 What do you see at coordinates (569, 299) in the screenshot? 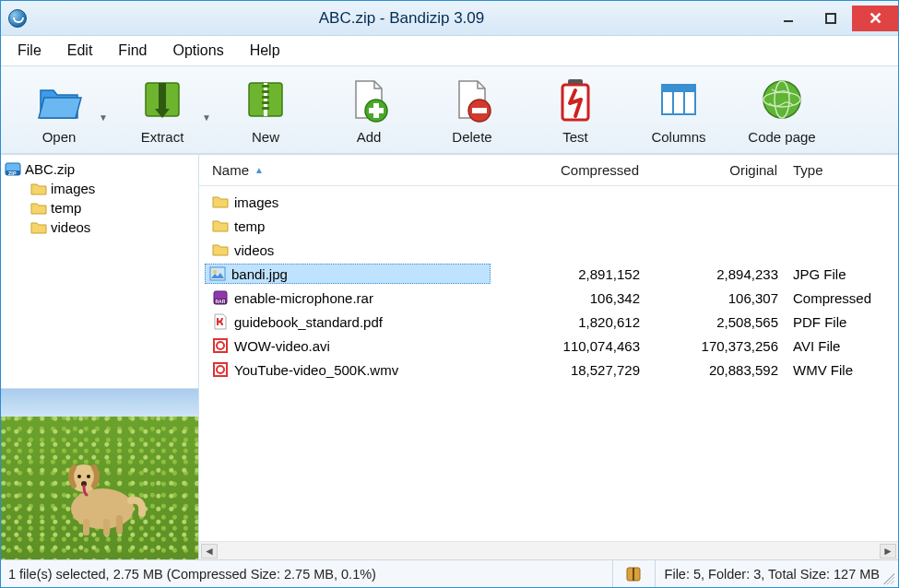
I see `file-compressed: 106,342` at bounding box center [569, 299].